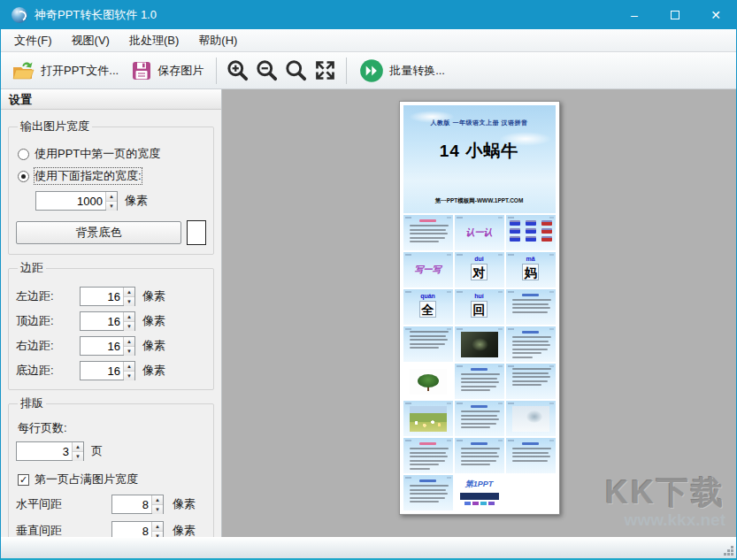 The image size is (737, 560). I want to click on save-image-label: 保存图片, so click(180, 71).